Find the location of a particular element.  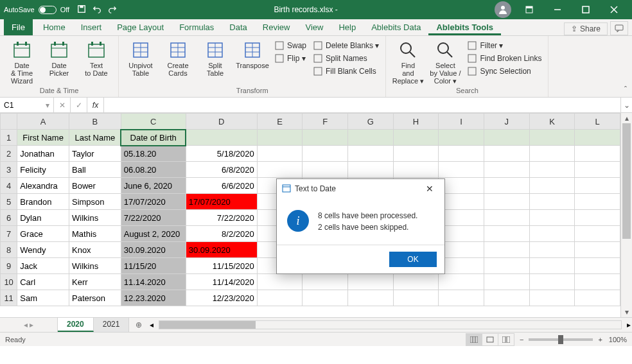

cell: Mathis is located at coordinates (95, 234).